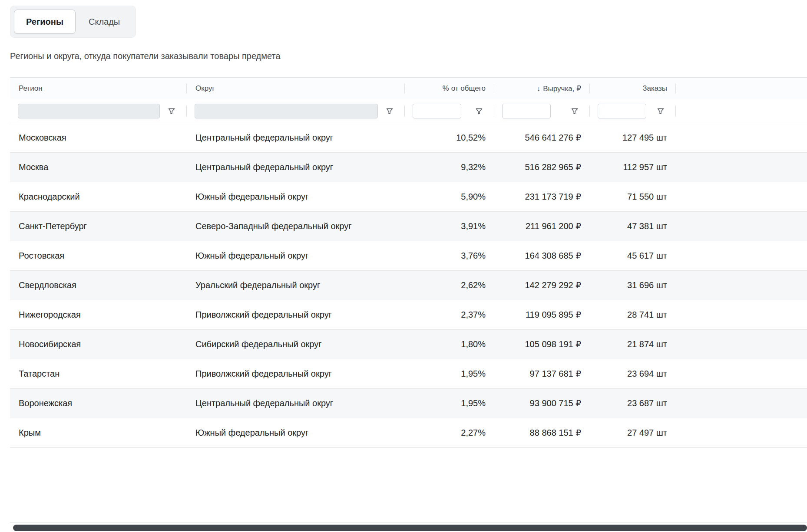 The width and height of the screenshot is (807, 532). Describe the element at coordinates (542, 138) in the screenshot. I see `cell-revenue: 546 641 276 ₽` at that location.